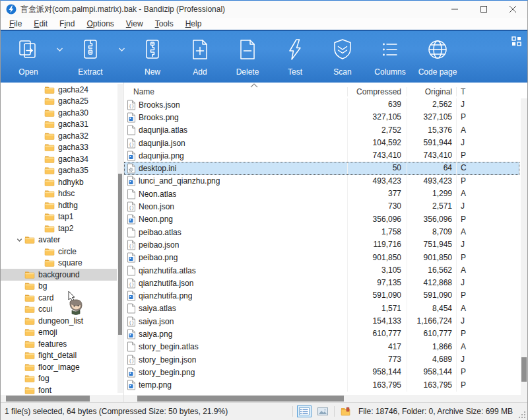 The height and width of the screenshot is (420, 528). What do you see at coordinates (59, 113) in the screenshot?
I see `tree-item-gacha30: gacha30` at bounding box center [59, 113].